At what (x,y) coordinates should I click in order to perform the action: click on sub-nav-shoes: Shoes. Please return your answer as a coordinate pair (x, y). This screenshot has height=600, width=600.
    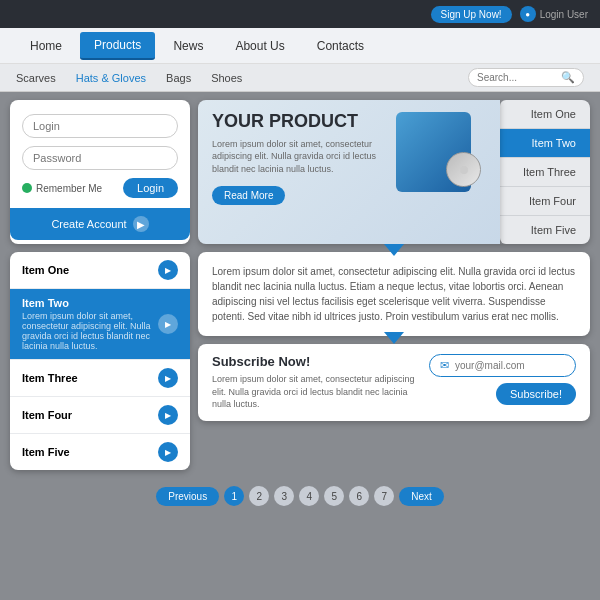
    Looking at the image, I should click on (226, 78).